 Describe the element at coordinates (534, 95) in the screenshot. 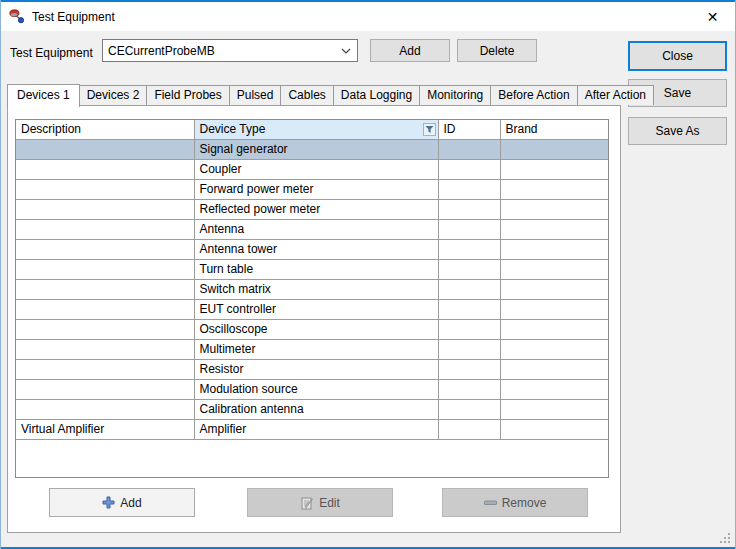

I see `tab-before-action: Before Action` at that location.